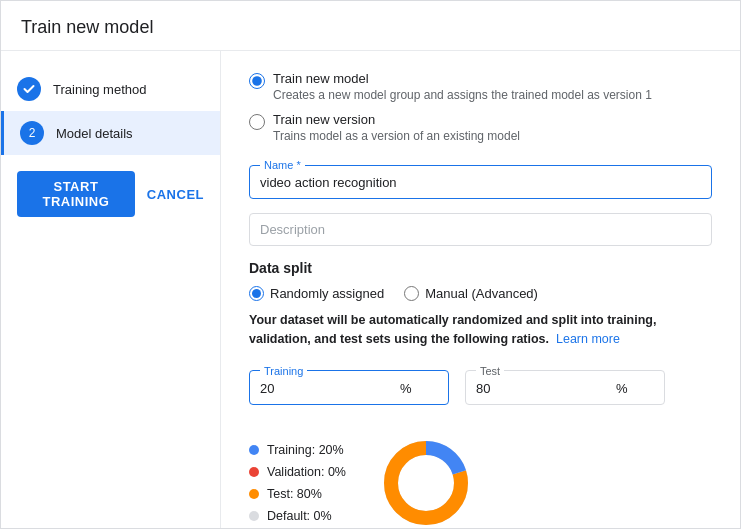  Describe the element at coordinates (565, 388) in the screenshot. I see `test-split-input-wrap: %` at that location.